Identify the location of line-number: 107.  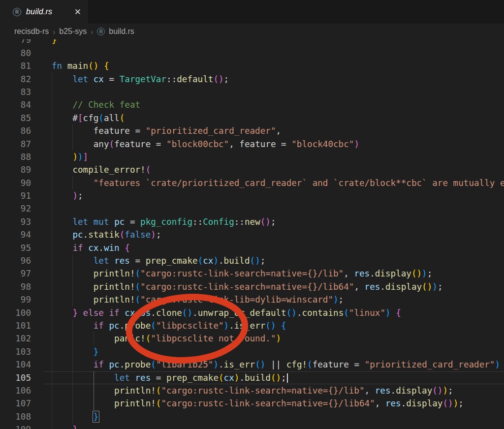
(16, 403).